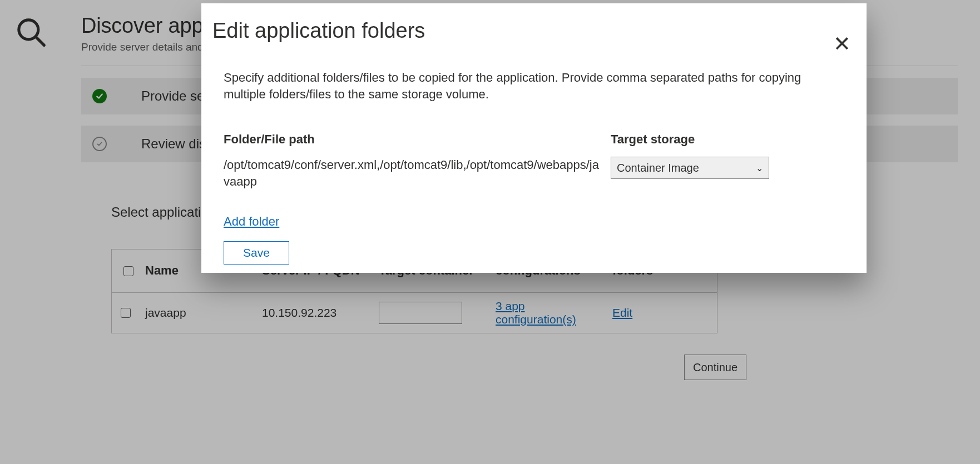 Image resolution: width=980 pixels, height=464 pixels. Describe the element at coordinates (715, 367) in the screenshot. I see `continue-button: Continue` at that location.